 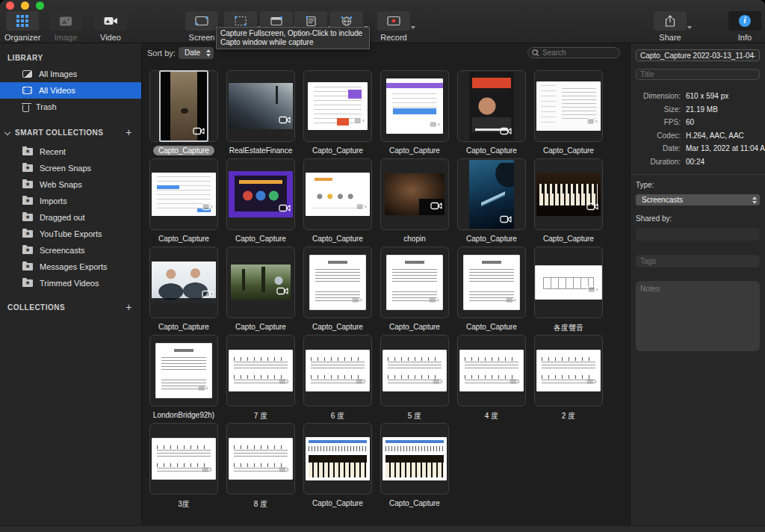 What do you see at coordinates (669, 37) in the screenshot?
I see `share-label: Share` at bounding box center [669, 37].